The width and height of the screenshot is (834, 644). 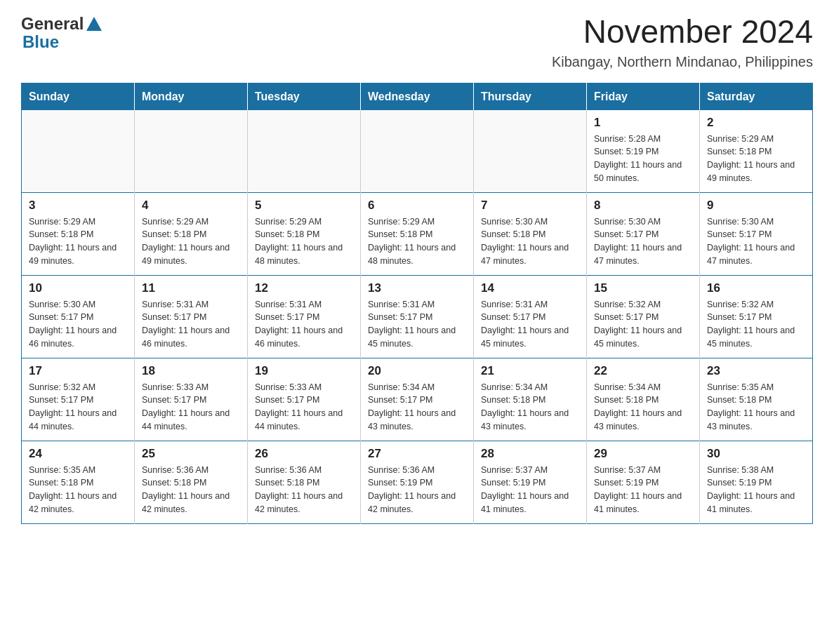 What do you see at coordinates (79, 482) in the screenshot?
I see `calendar-cell: 24Sunrise: 5:35 AMSunset: 5:18 PMDayligh…` at bounding box center [79, 482].